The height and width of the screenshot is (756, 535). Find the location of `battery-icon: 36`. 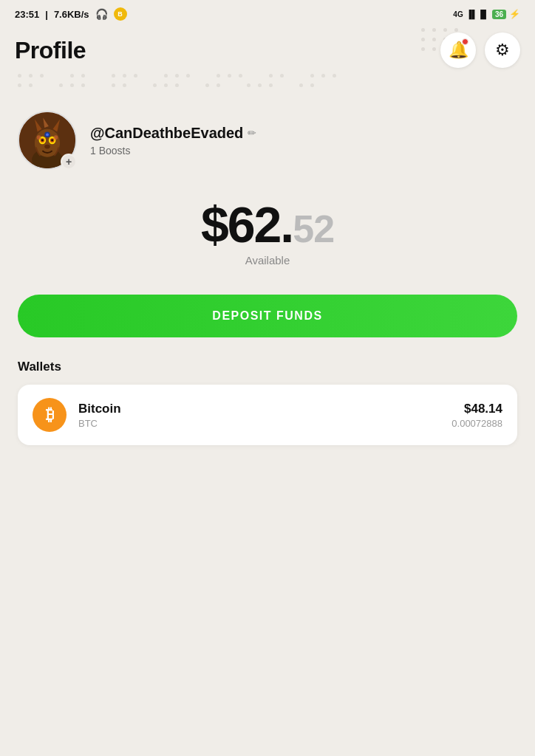

battery-icon: 36 is located at coordinates (500, 15).